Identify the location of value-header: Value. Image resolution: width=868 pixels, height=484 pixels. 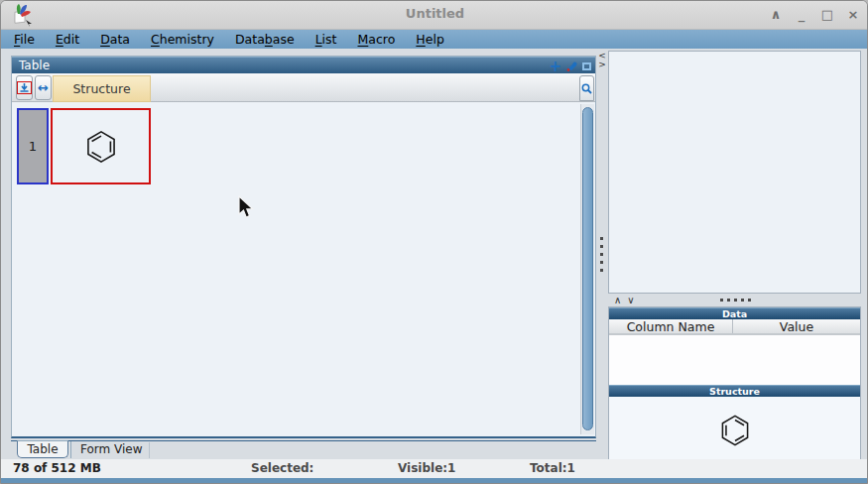
(797, 326).